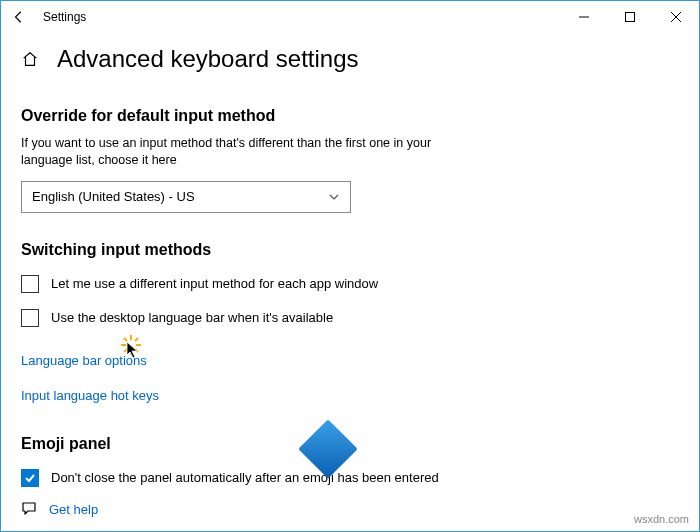 This screenshot has height=532, width=700. What do you see at coordinates (208, 59) in the screenshot?
I see `page-title: Advanced keyboard settings` at bounding box center [208, 59].